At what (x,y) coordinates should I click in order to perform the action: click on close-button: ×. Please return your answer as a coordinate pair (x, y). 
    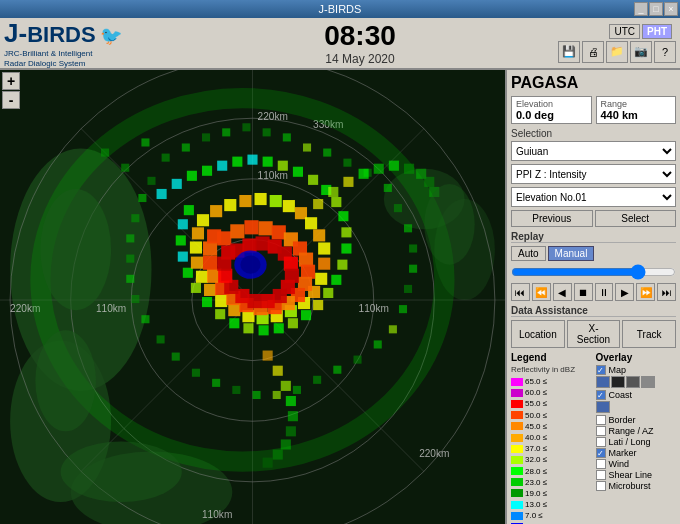
    Looking at the image, I should click on (671, 9).